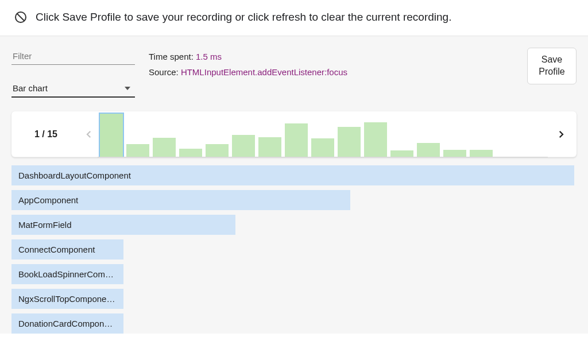 This screenshot has width=588, height=364. Describe the element at coordinates (30, 88) in the screenshot. I see `view-mode-value: Bar chart` at that location.